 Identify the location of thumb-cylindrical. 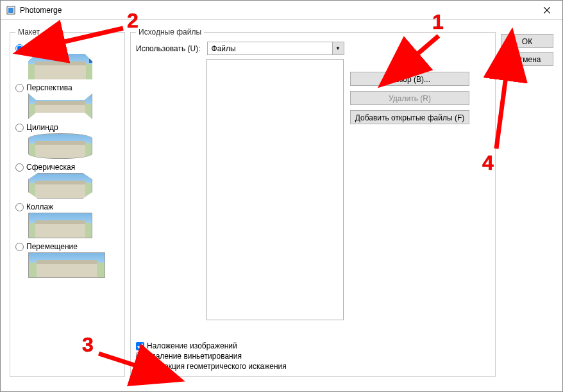
(60, 146).